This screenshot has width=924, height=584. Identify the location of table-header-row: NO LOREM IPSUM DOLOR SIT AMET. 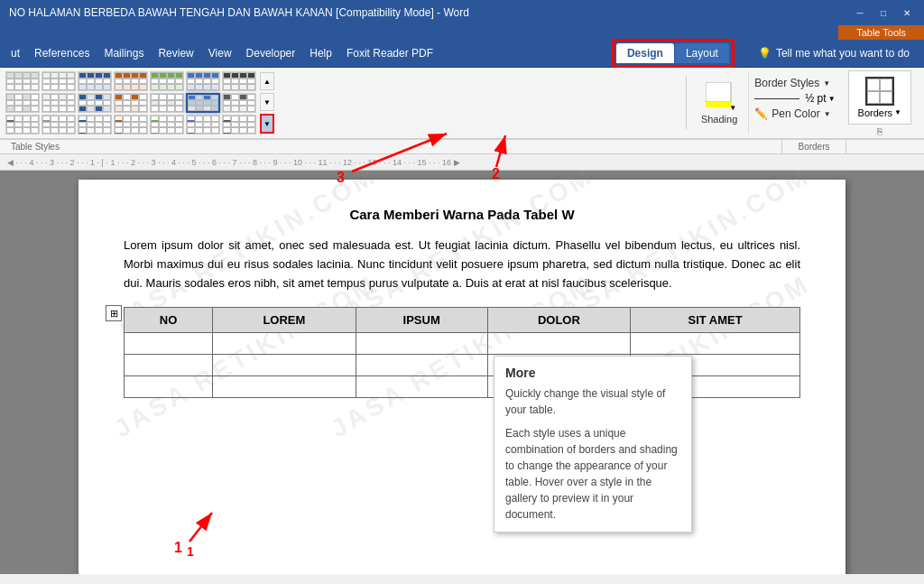
(462, 320).